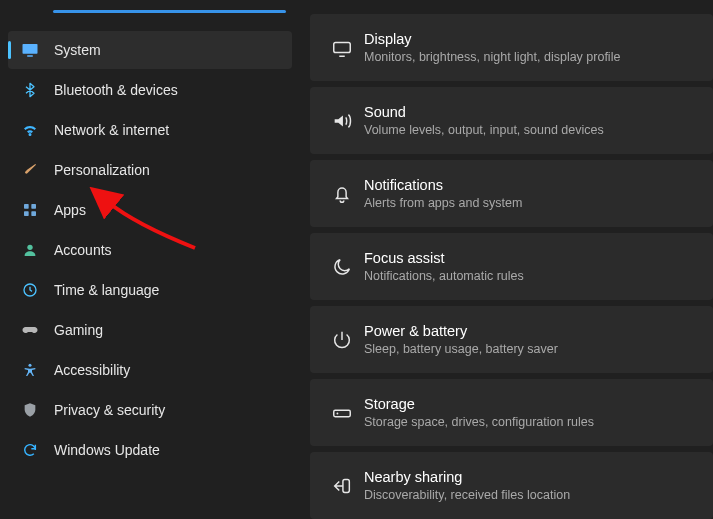 The image size is (713, 519). I want to click on moon-icon, so click(342, 267).